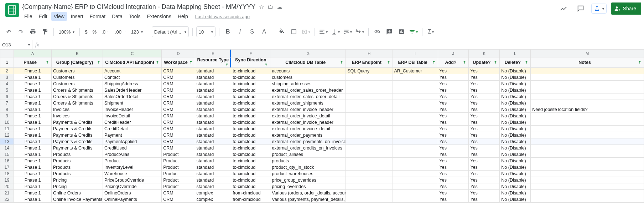 The height and width of the screenshot is (223, 644). What do you see at coordinates (133, 90) in the screenshot?
I see `cell: SalesOrderHeader` at bounding box center [133, 90].